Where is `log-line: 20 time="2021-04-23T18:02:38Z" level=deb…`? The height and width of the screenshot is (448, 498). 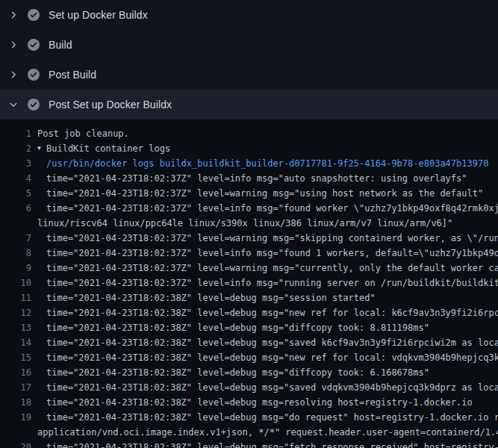 log-line: 20 time="2021-04-23T18:02:38Z" level=deb… is located at coordinates (249, 444).